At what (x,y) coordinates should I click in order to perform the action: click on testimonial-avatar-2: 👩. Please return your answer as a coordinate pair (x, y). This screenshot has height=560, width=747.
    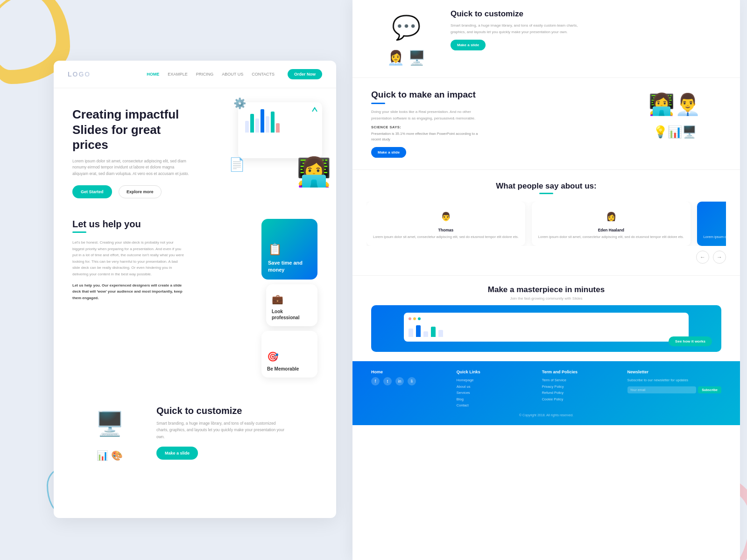
    Looking at the image, I should click on (611, 217).